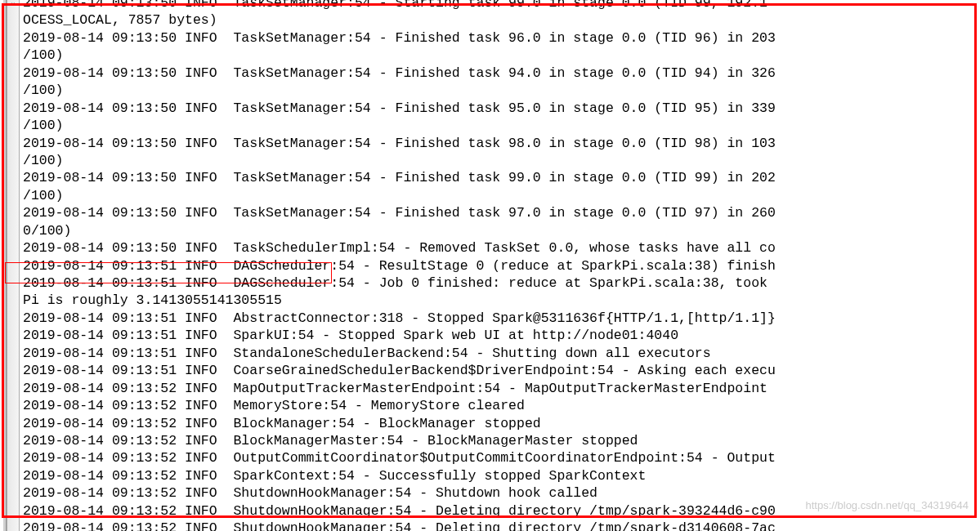  Describe the element at coordinates (502, 335) in the screenshot. I see `log-line: 2019-08-14 09:13:51 INFO SparkUI:54 - St…` at that location.